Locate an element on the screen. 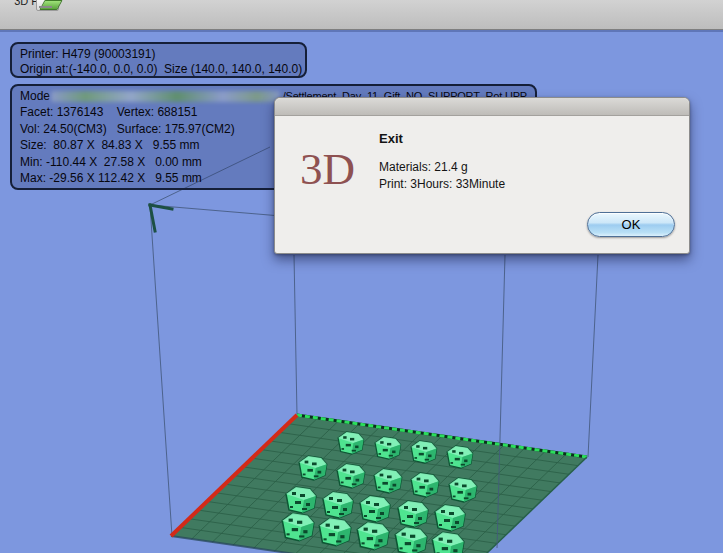 The height and width of the screenshot is (553, 723). dialog-title: Exit is located at coordinates (442, 138).